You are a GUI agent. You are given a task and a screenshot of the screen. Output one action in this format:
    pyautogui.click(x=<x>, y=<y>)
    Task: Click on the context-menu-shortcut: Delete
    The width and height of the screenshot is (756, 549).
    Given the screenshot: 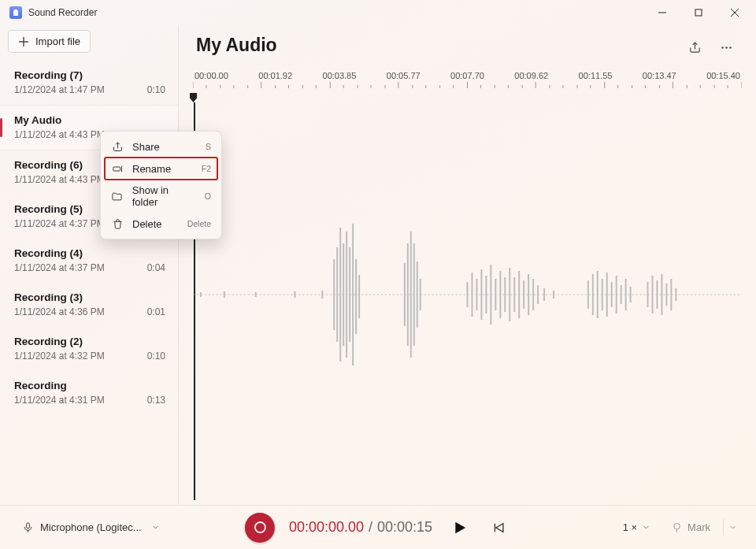 What is the action you would take?
    pyautogui.click(x=199, y=224)
    